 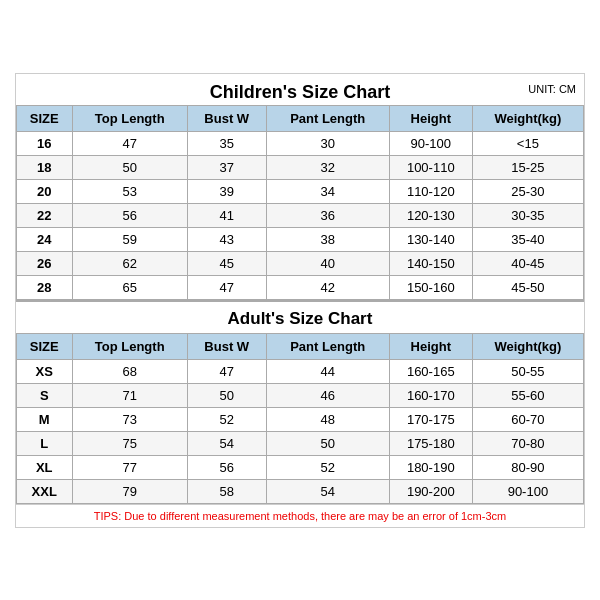 I want to click on data-cell: 25-30, so click(x=528, y=191).